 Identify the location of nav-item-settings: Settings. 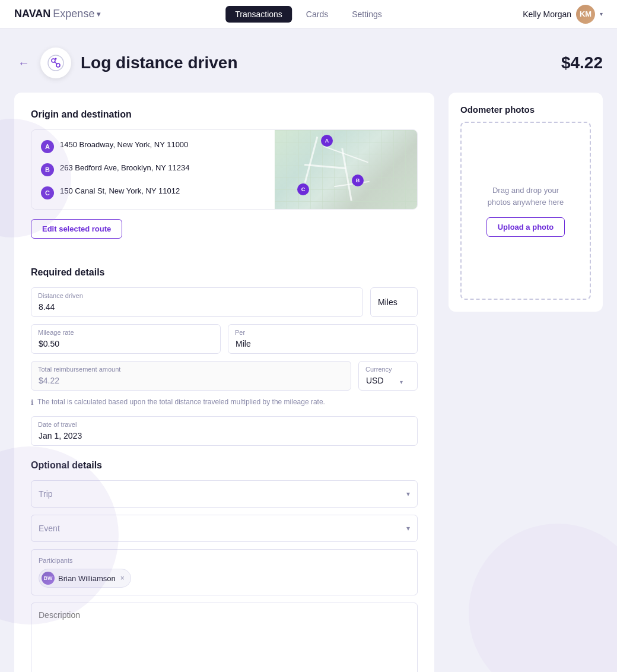
(367, 14).